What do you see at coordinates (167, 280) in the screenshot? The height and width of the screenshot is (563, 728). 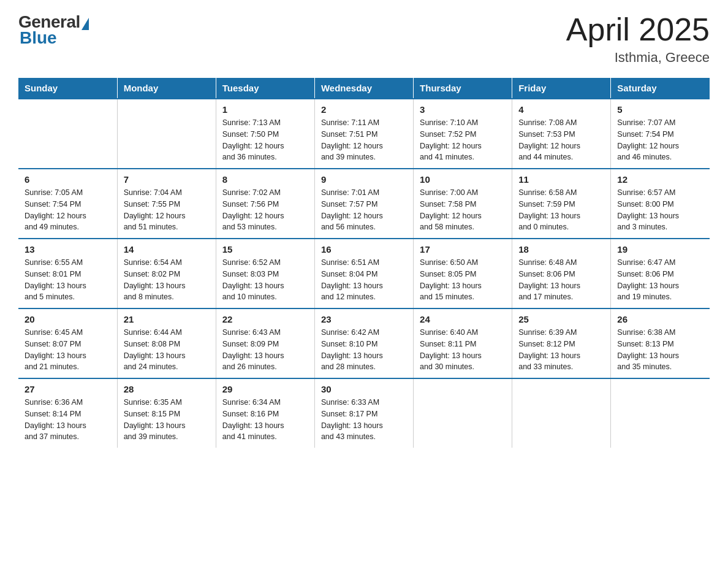 I see `day-info: Sunrise: 6:54 AMSunset: 8:02 PMDaylight:…` at bounding box center [167, 280].